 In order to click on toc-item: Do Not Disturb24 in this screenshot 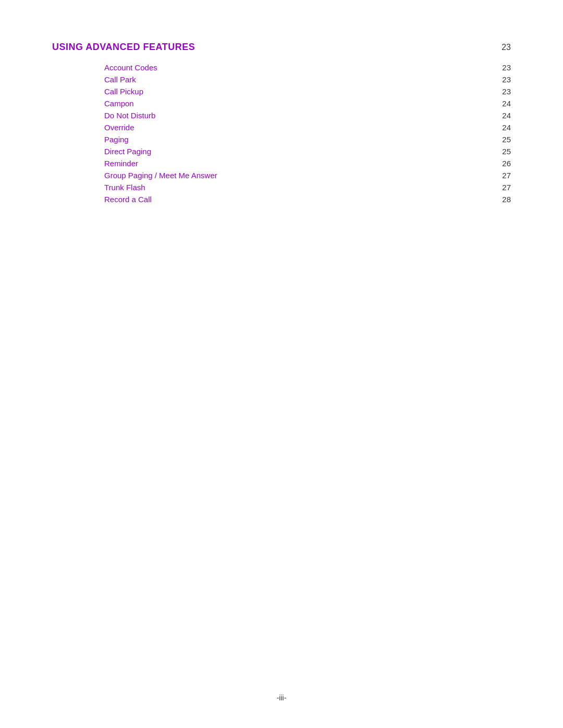, I will do `click(308, 116)`.